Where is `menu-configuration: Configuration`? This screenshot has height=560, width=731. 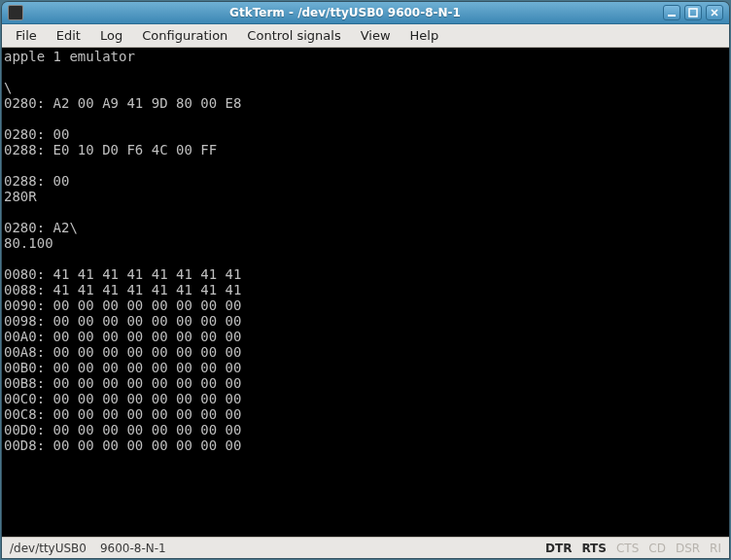
menu-configuration: Configuration is located at coordinates (185, 35).